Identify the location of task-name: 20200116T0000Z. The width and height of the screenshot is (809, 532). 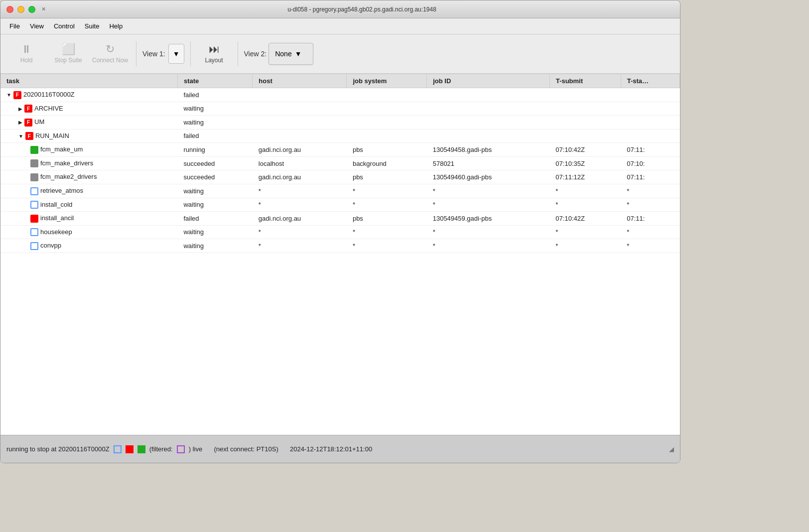
(49, 95).